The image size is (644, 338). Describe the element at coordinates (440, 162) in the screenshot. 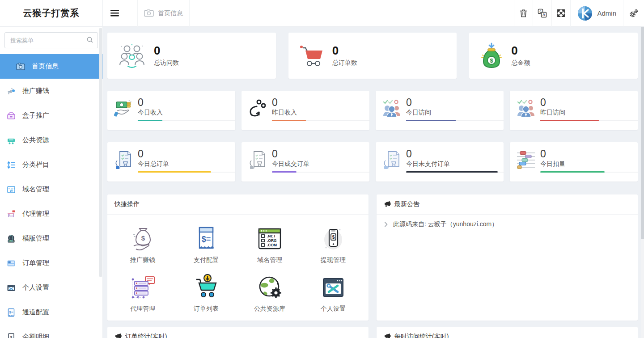

I see `stat-card-today-unpaid-orders: 0 今日未支付订单` at that location.